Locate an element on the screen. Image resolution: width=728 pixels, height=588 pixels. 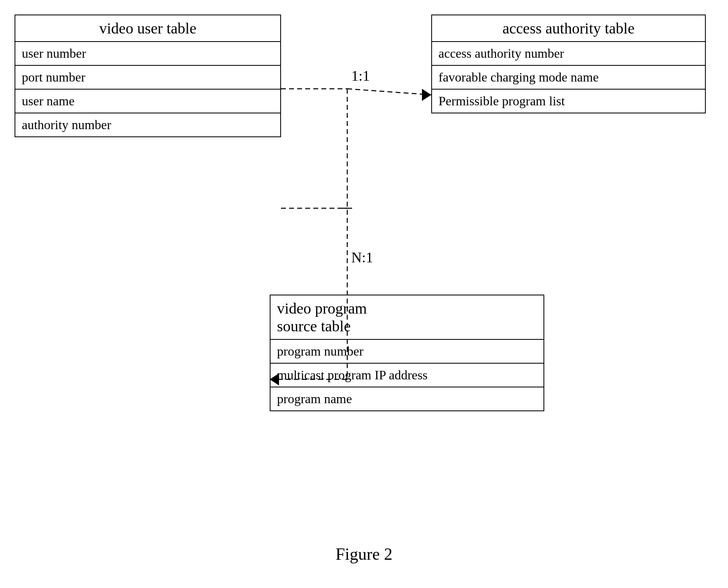
access-authority-table: access authority table access authority … is located at coordinates (569, 64).